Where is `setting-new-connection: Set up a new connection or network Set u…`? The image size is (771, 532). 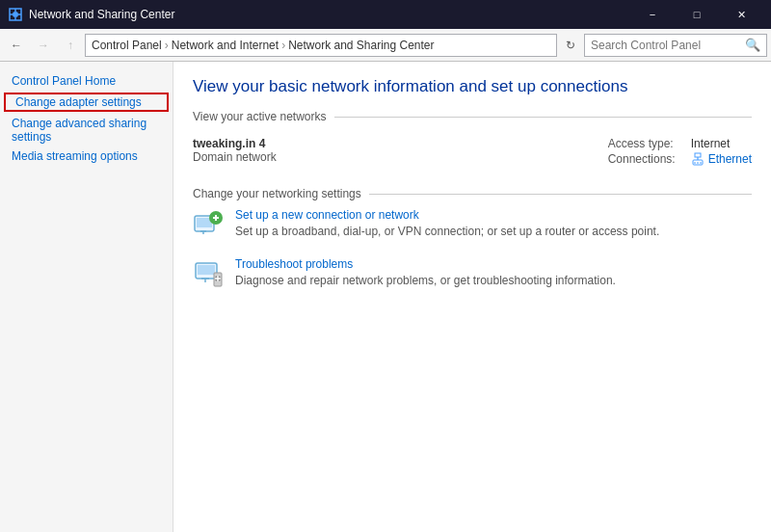 setting-new-connection: Set up a new connection or network Set u… is located at coordinates (472, 224).